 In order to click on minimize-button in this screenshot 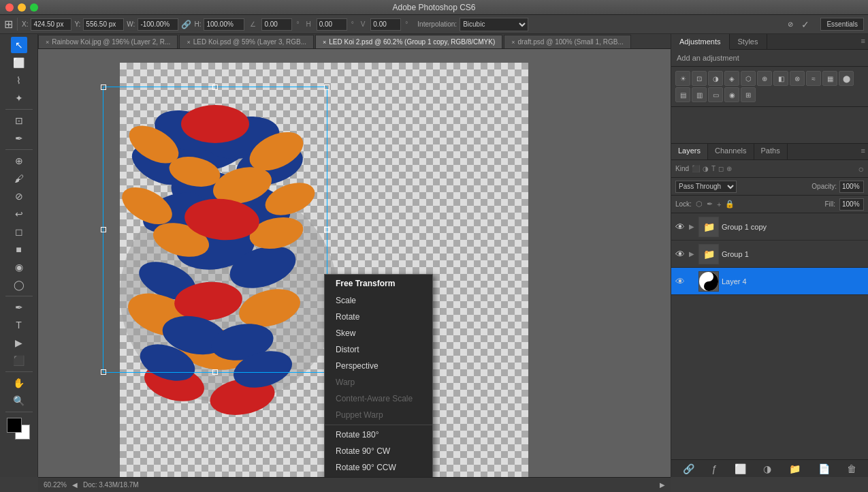, I will do `click(22, 7)`.